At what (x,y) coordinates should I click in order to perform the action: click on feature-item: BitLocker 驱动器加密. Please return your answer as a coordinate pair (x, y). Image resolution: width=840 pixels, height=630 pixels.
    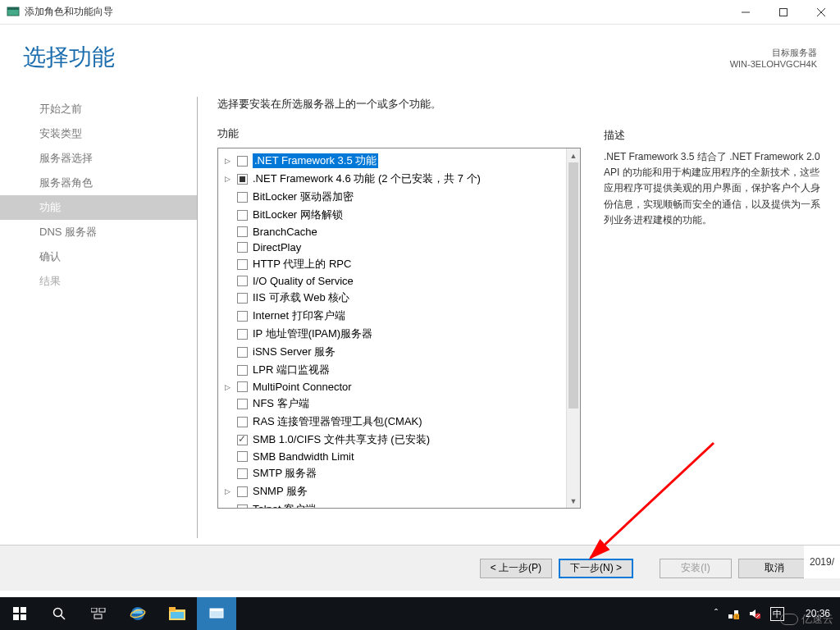
    Looking at the image, I should click on (392, 197).